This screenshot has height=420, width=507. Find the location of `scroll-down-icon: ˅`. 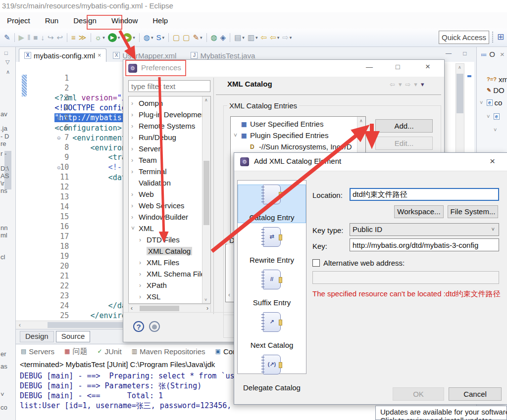

scroll-down-icon: ˅ is located at coordinates (206, 300).